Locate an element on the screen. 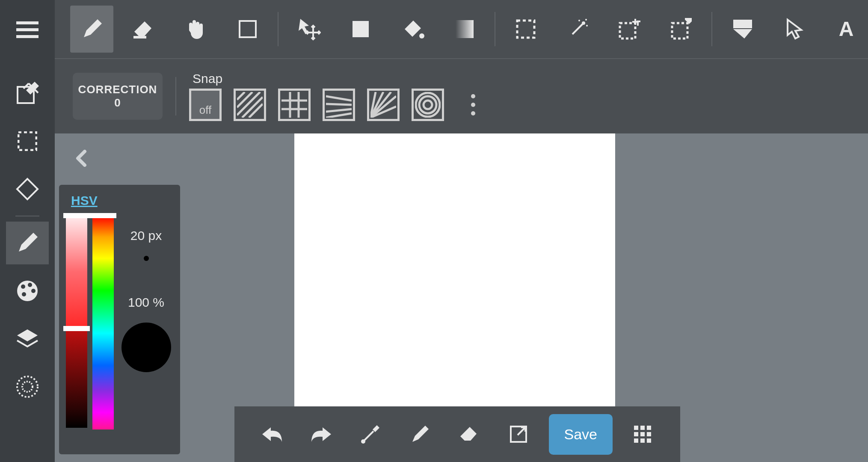 The image size is (868, 462). shape-tool is located at coordinates (247, 29).